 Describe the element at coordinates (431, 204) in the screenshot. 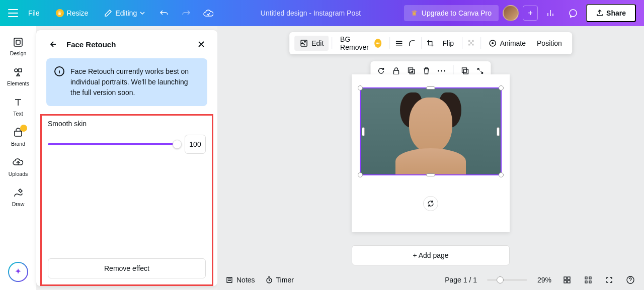

I see `sync-page-button` at that location.